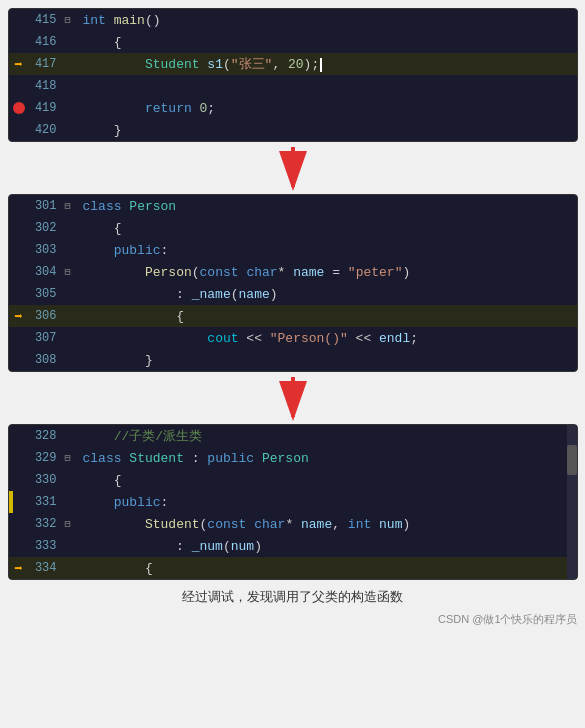 This screenshot has height=728, width=585. I want to click on linecontent-420: }, so click(328, 130).